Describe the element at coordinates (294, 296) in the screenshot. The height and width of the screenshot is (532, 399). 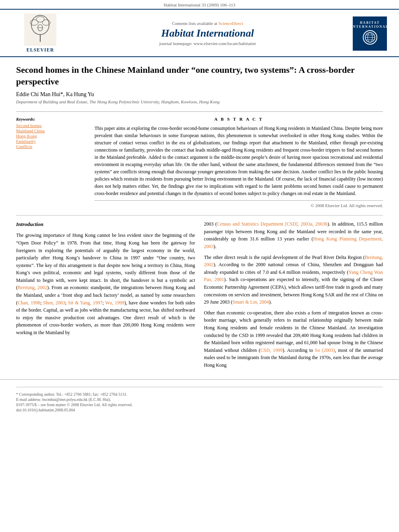
I see `body-col-right: 2003 (Census and Statistics Department […` at that location.